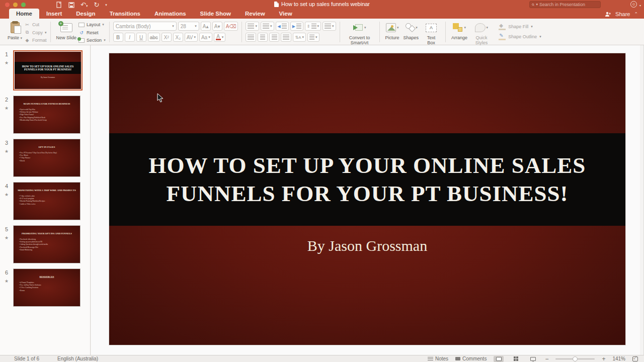  What do you see at coordinates (206, 26) in the screenshot?
I see `increase-font-button: A▴` at bounding box center [206, 26].